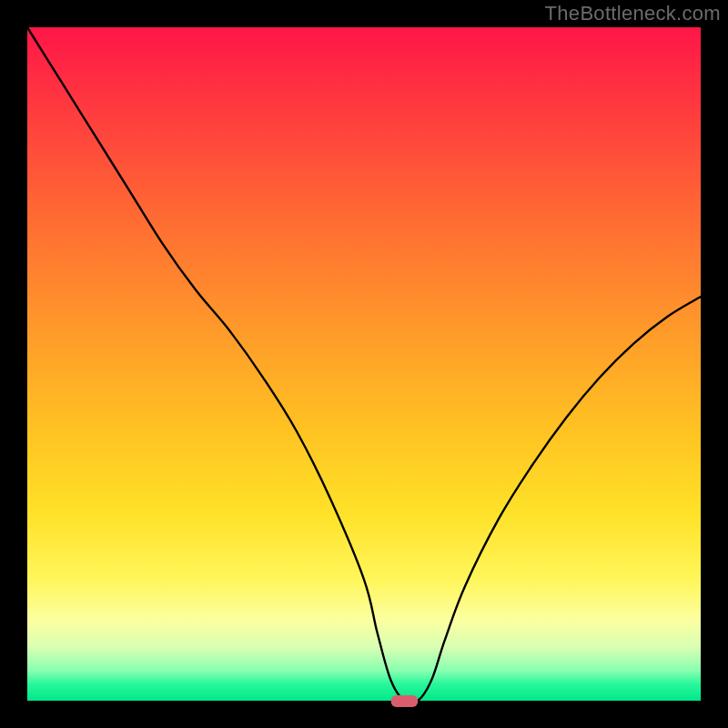 This screenshot has height=728, width=728. Describe the element at coordinates (633, 14) in the screenshot. I see `watermark-text: TheBottleneck.com` at that location.